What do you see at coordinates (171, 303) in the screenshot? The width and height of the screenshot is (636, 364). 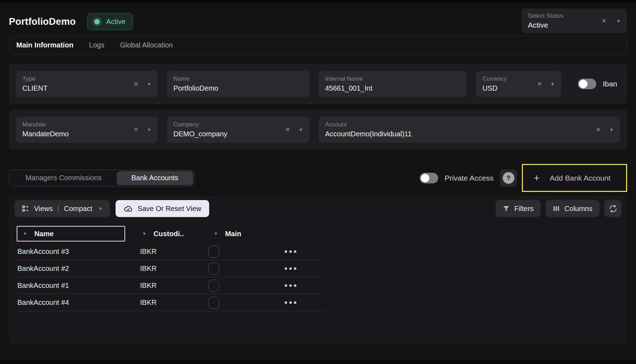 I see `table-row: BankAccount #4 IBKR` at bounding box center [171, 303].